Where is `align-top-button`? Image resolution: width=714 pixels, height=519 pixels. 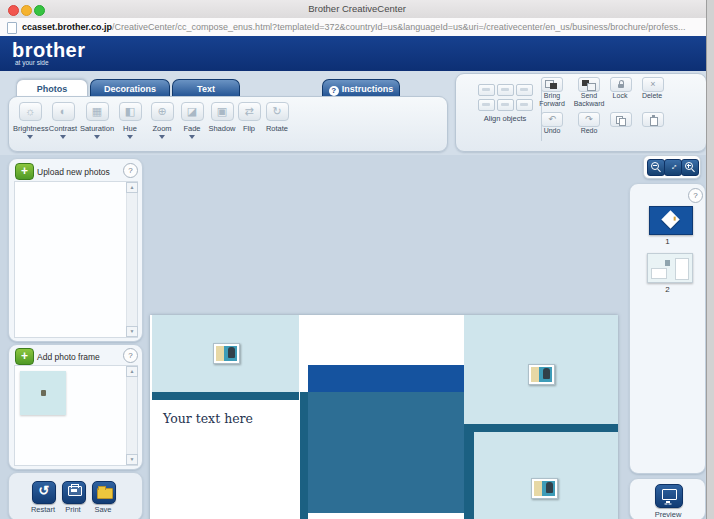 align-top-button is located at coordinates (486, 105).